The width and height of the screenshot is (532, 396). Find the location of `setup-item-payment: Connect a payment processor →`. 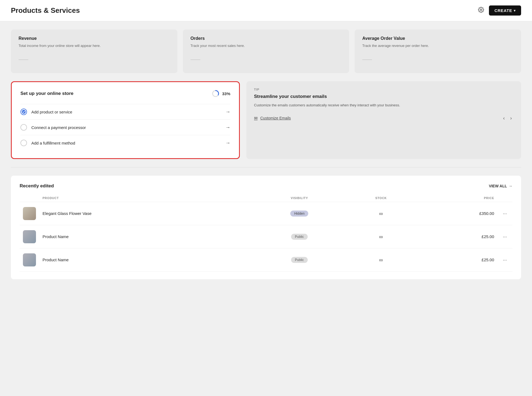

setup-item-payment: Connect a payment processor → is located at coordinates (125, 127).